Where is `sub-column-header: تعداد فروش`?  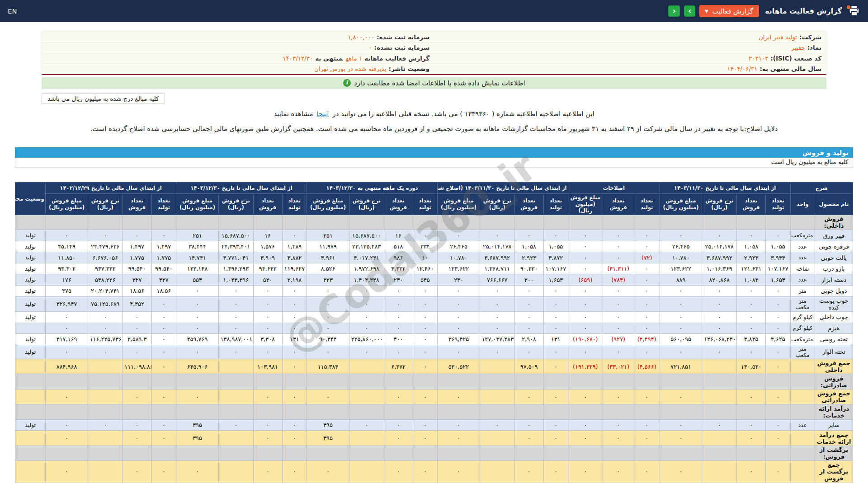
sub-column-header: تعداد فروش is located at coordinates (398, 204).